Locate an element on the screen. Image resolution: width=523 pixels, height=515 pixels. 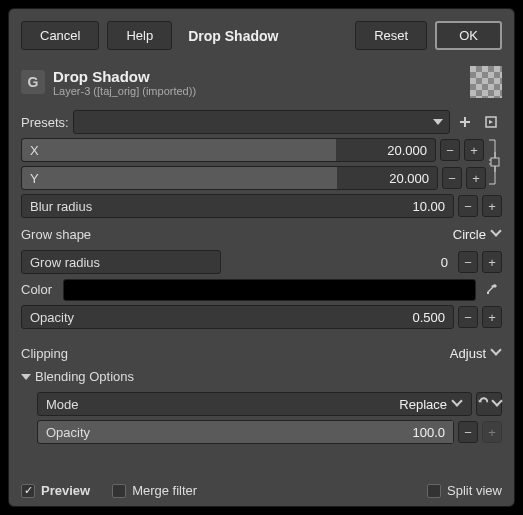
link-xy-icon is located at coordinates (495, 150).